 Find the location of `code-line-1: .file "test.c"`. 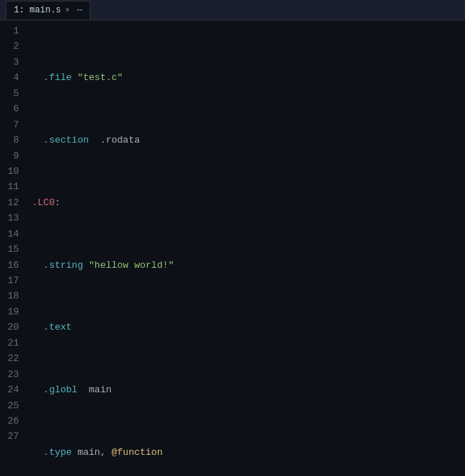

code-line-1: .file "test.c" is located at coordinates (249, 77).